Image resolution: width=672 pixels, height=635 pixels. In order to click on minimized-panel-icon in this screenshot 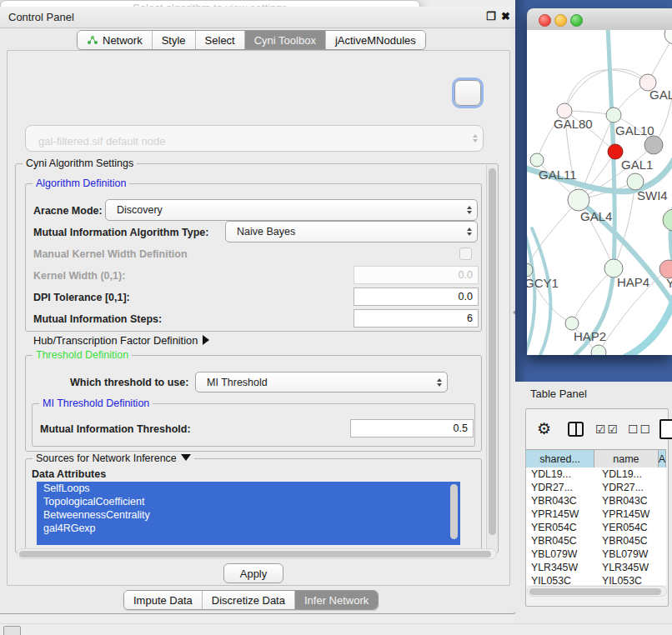, I will do `click(12, 630)`.